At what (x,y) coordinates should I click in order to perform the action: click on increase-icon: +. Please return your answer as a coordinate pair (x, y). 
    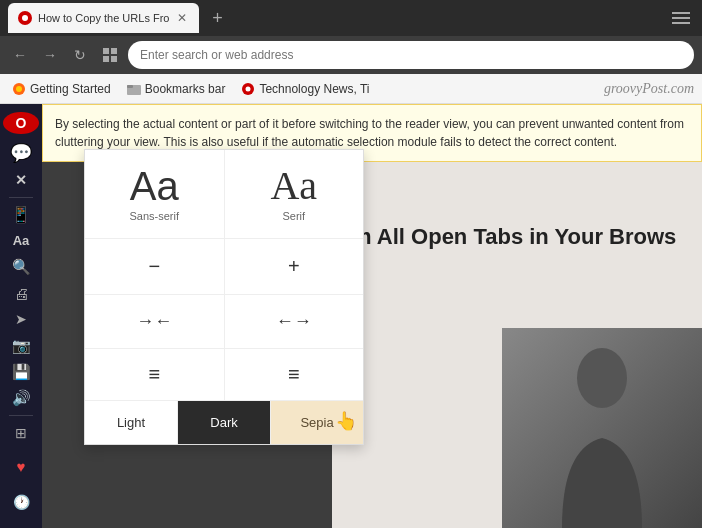
    Looking at the image, I should click on (294, 266).